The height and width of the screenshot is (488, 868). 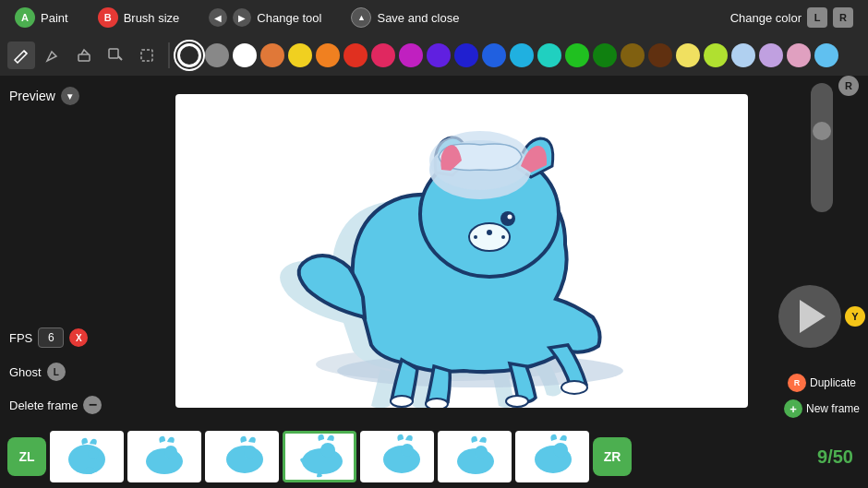 What do you see at coordinates (53, 55) in the screenshot?
I see `pen-tool` at bounding box center [53, 55].